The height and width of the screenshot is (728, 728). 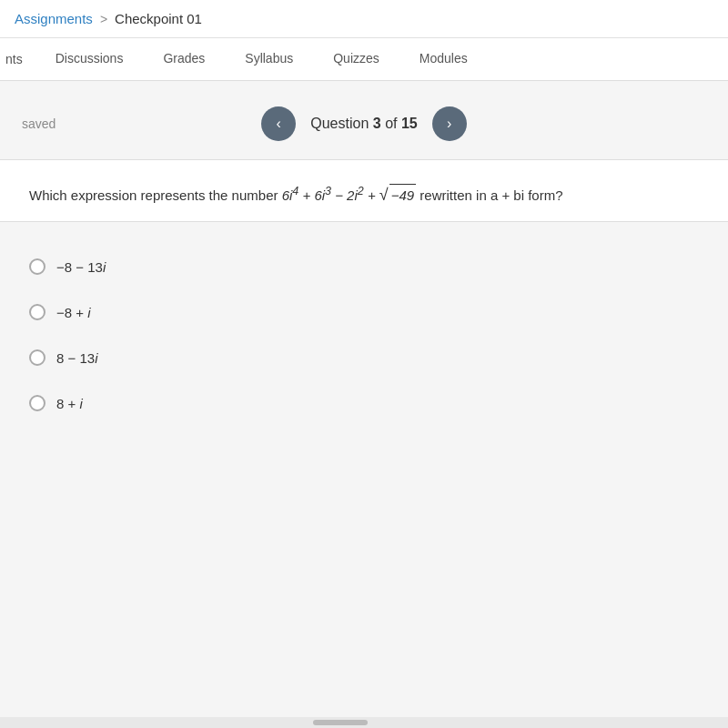 What do you see at coordinates (364, 723) in the screenshot?
I see `horizontal-scrollbar` at bounding box center [364, 723].